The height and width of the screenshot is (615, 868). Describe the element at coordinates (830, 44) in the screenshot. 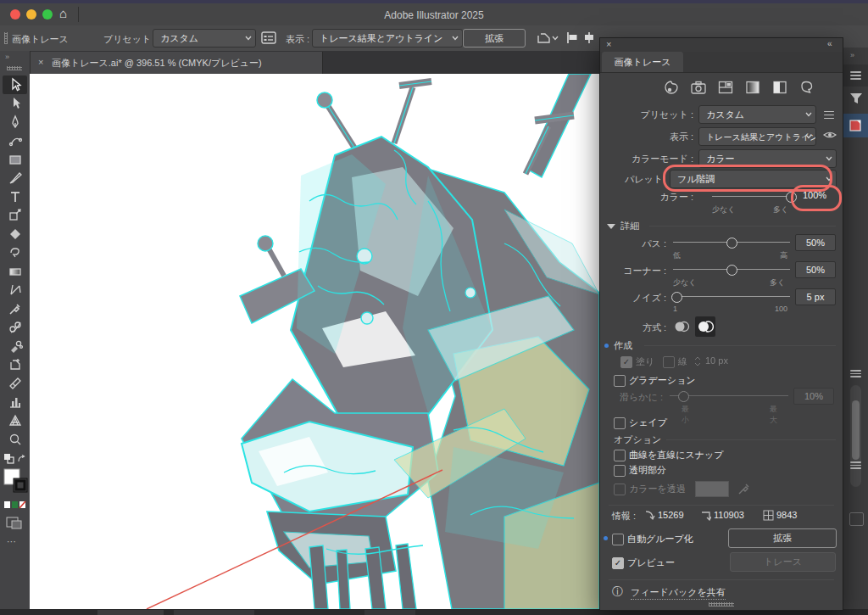

I see `collapse-panel-icon: «` at that location.